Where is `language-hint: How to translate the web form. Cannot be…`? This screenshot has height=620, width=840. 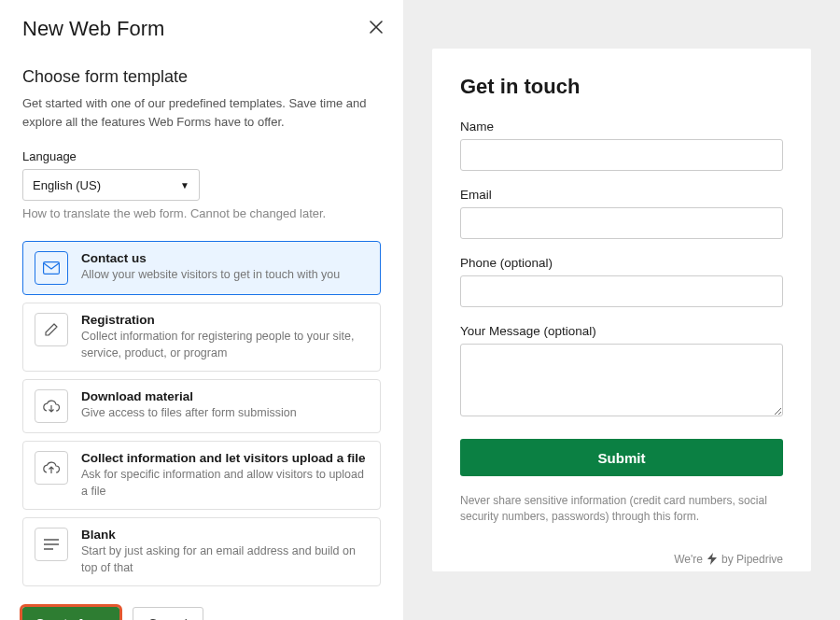
language-hint: How to translate the web form. Cannot be… is located at coordinates (202, 213).